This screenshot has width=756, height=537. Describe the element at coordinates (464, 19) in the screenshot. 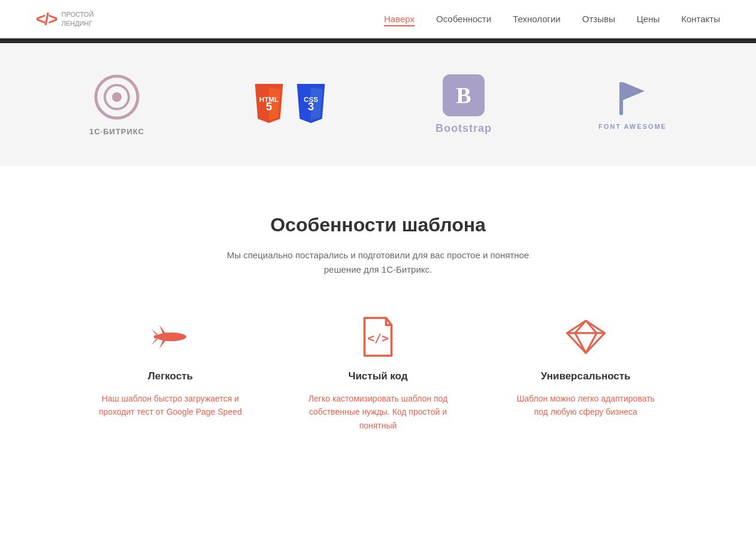

I see `nav-link-features: Особенности` at that location.